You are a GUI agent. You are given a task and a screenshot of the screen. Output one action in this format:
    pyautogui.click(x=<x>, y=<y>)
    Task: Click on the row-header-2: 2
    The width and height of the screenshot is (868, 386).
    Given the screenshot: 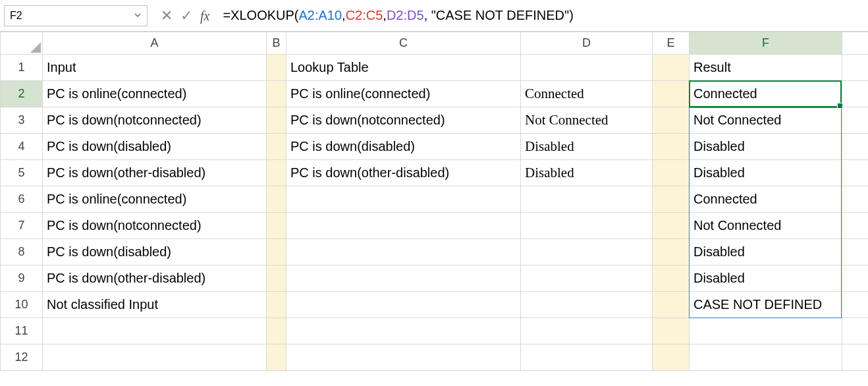 What is the action you would take?
    pyautogui.click(x=22, y=94)
    